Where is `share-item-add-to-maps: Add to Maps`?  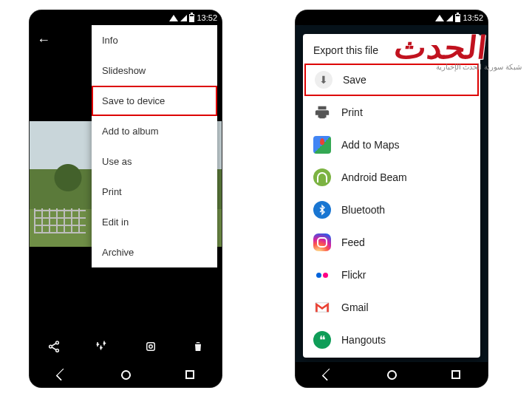 share-item-add-to-maps: Add to Maps is located at coordinates (392, 145).